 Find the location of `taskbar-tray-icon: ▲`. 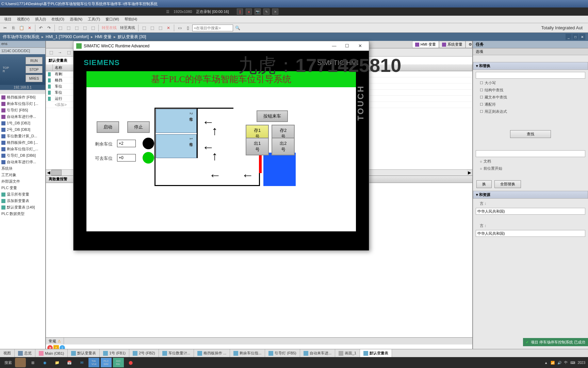

taskbar-tray-icon: ▲ is located at coordinates (546, 363).